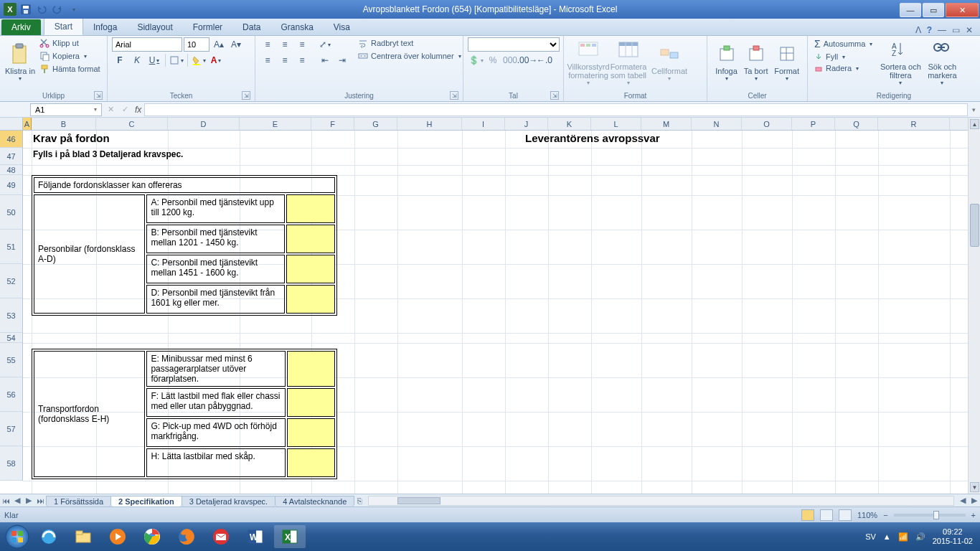 This screenshot has width=980, height=551. What do you see at coordinates (756, 62) in the screenshot?
I see `delete-cells-button: Ta bort▾` at bounding box center [756, 62].